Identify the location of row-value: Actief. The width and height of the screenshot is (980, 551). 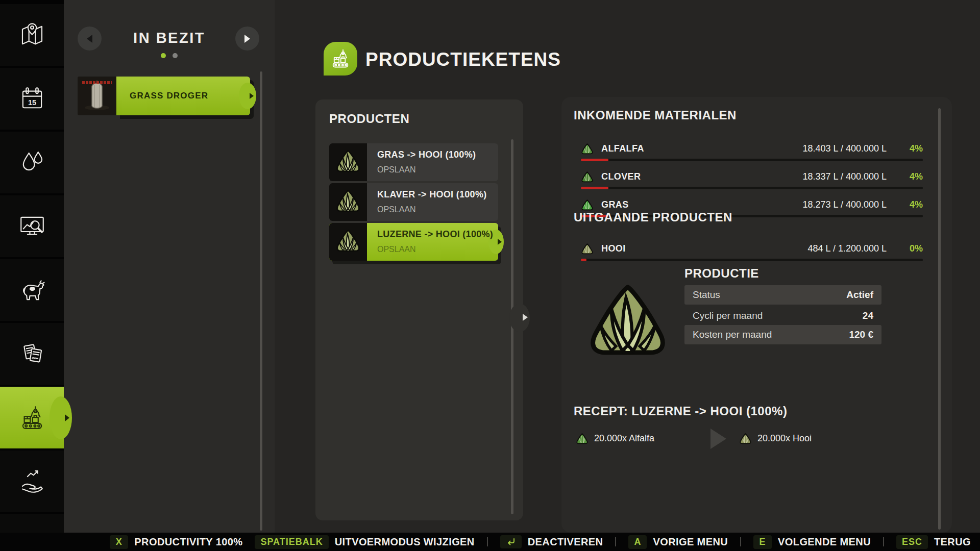
(860, 295).